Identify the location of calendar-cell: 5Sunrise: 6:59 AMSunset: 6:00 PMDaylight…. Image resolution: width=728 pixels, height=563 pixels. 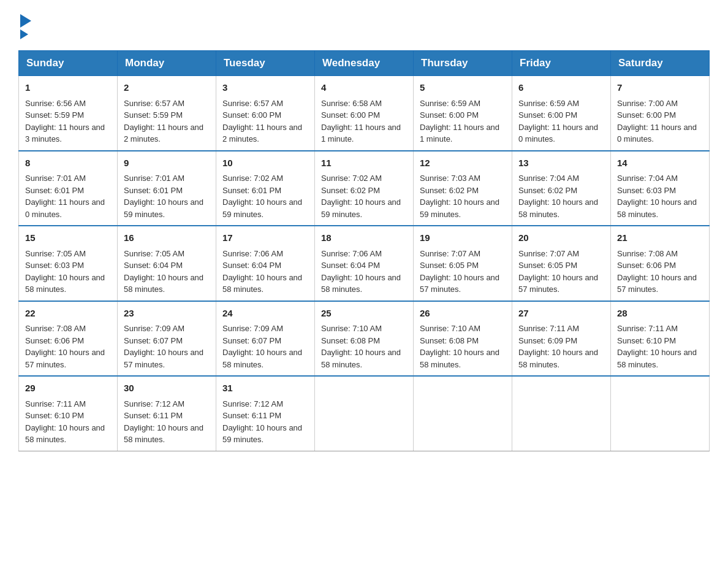
(463, 113).